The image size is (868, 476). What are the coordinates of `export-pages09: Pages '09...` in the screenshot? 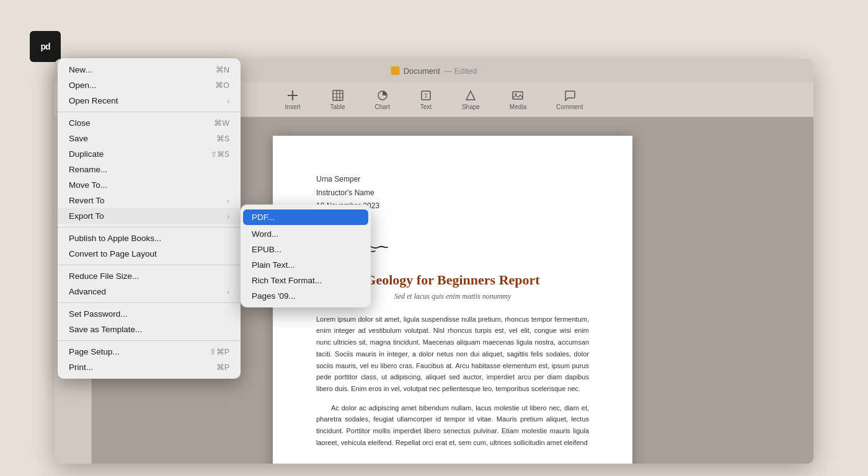 It's located at (306, 296).